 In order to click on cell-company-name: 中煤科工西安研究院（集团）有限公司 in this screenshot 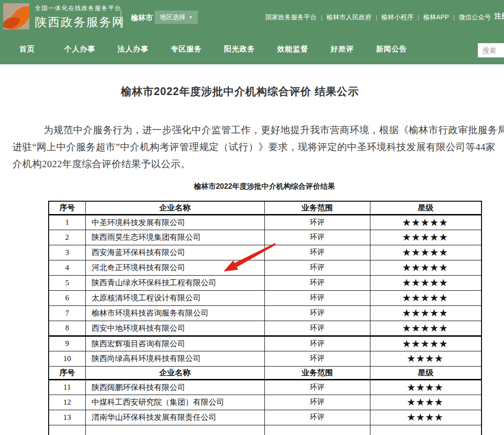, I will do `click(175, 402)`.